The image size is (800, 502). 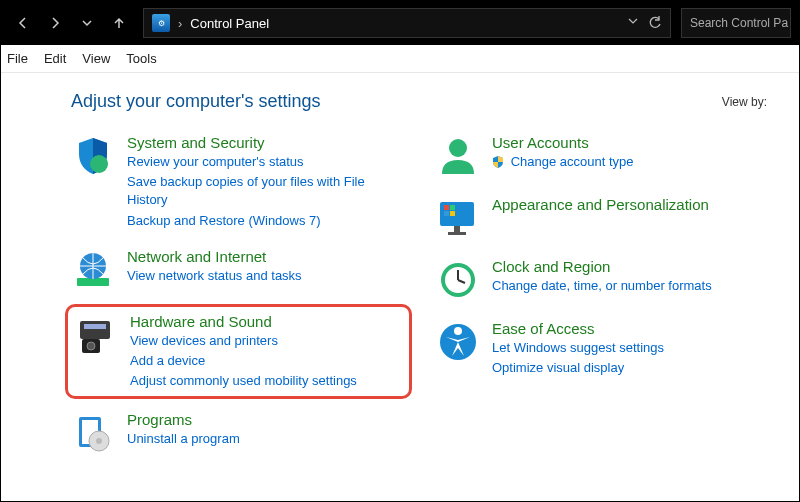 I want to click on search-input: Search Control Pa, so click(x=736, y=23).